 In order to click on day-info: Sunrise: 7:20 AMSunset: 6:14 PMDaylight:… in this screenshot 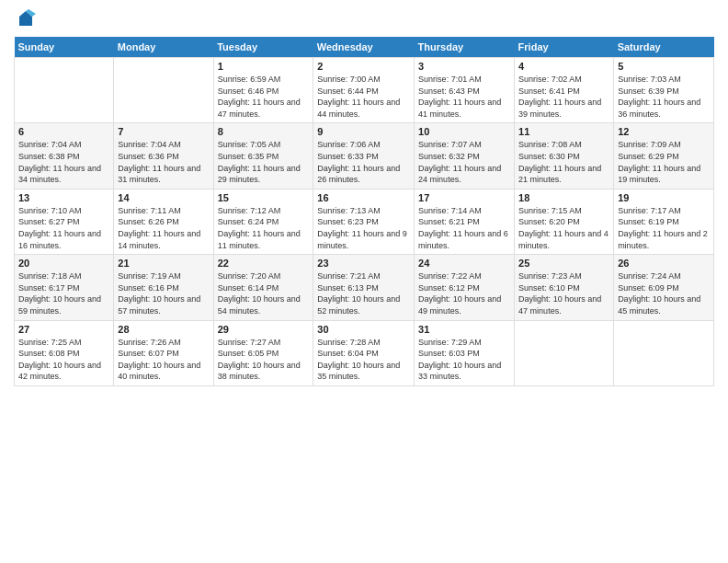, I will do `click(264, 293)`.